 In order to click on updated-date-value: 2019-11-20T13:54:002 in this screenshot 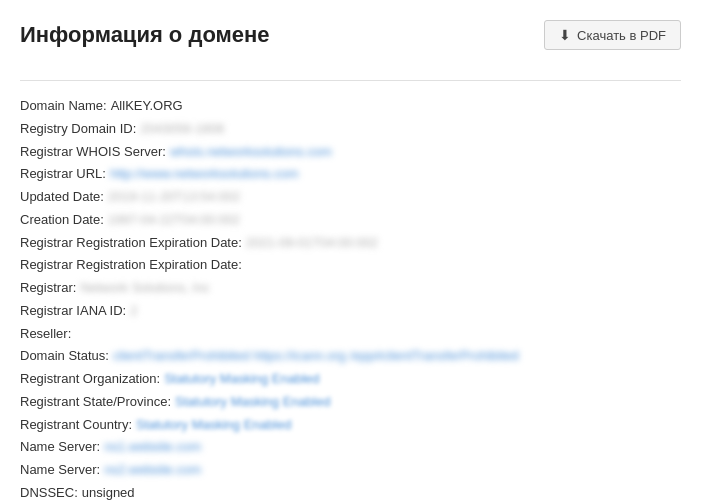, I will do `click(174, 198)`.